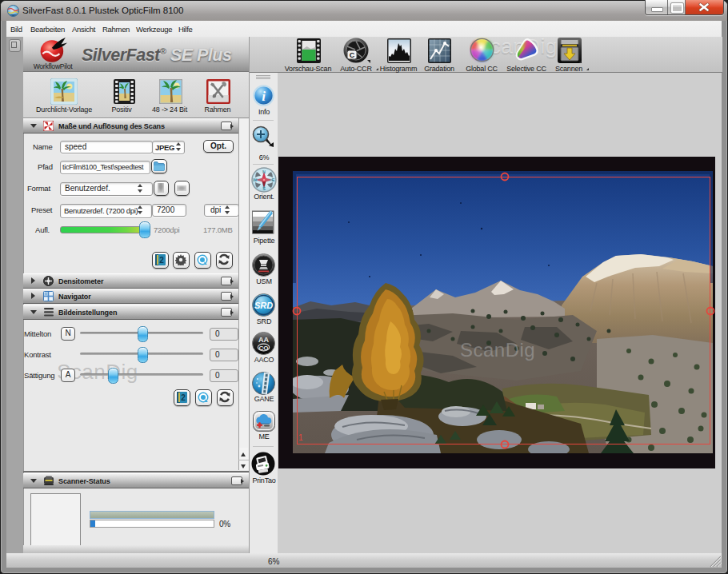 The height and width of the screenshot is (574, 728). Describe the element at coordinates (264, 349) in the screenshot. I see `svg-text: CO` at that location.